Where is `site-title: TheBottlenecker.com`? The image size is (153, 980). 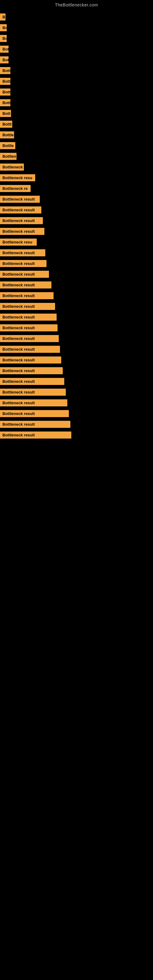 site-title: TheBottlenecker.com is located at coordinates (76, 5).